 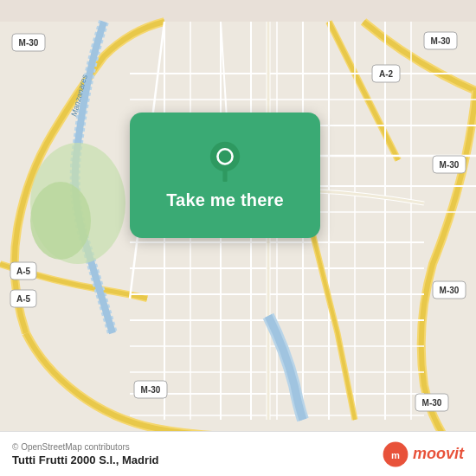 What do you see at coordinates (86, 447) in the screenshot?
I see `copyright-text: © OpenStreetMap contributors` at bounding box center [86, 447].